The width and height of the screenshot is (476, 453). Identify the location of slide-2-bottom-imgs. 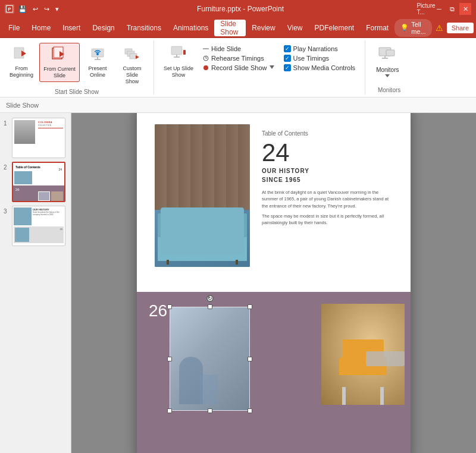
(51, 196).